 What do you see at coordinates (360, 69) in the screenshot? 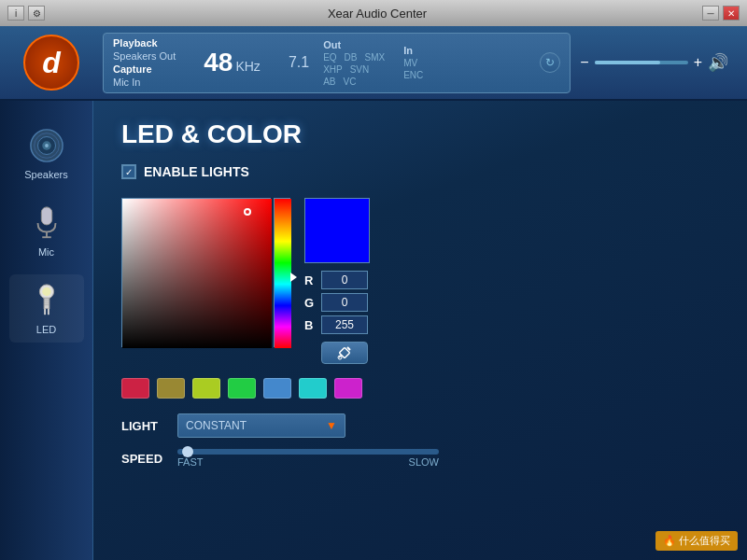
I see `svn-mode: SVN` at bounding box center [360, 69].